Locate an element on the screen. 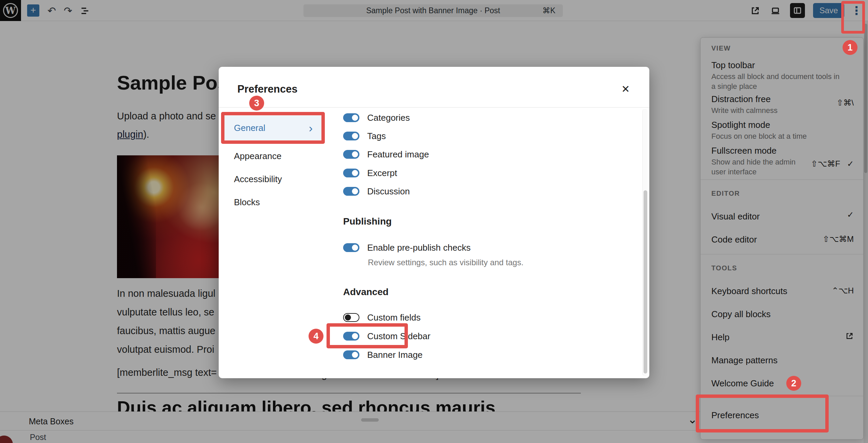 This screenshot has width=868, height=443. toggle-row-featured-image: Featured image is located at coordinates (386, 154).